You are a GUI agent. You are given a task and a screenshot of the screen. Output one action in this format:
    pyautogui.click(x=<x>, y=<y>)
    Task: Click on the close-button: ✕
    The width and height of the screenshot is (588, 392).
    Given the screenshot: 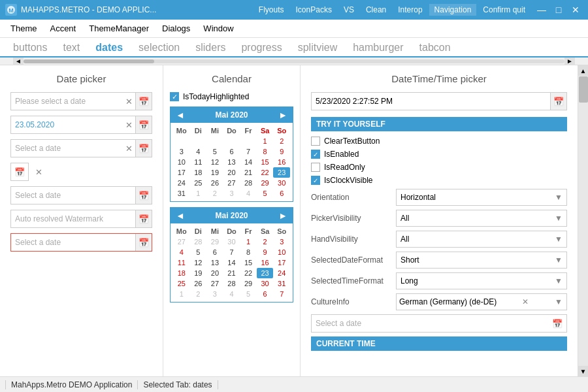 What is the action you would take?
    pyautogui.click(x=576, y=10)
    